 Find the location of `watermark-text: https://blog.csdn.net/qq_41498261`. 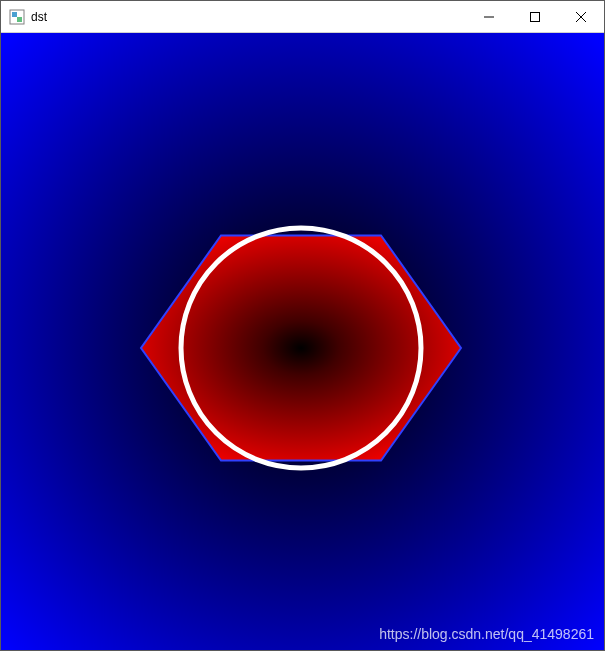

watermark-text: https://blog.csdn.net/qq_41498261 is located at coordinates (486, 634).